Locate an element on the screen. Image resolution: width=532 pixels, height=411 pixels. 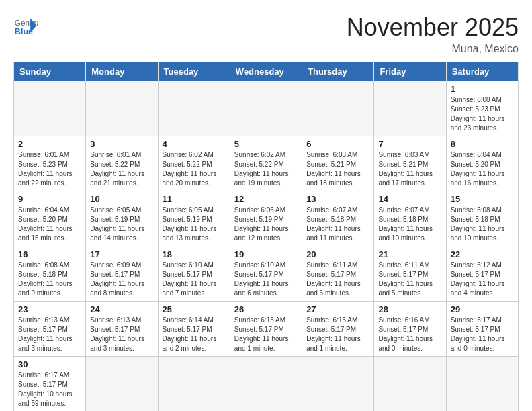
day-number: 26 is located at coordinates (266, 309).